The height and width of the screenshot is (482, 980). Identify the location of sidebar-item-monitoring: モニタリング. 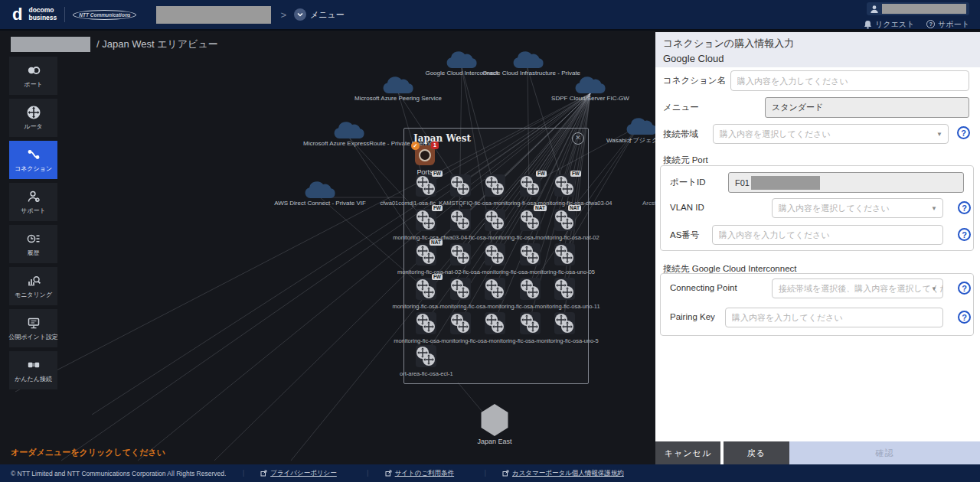
(34, 286).